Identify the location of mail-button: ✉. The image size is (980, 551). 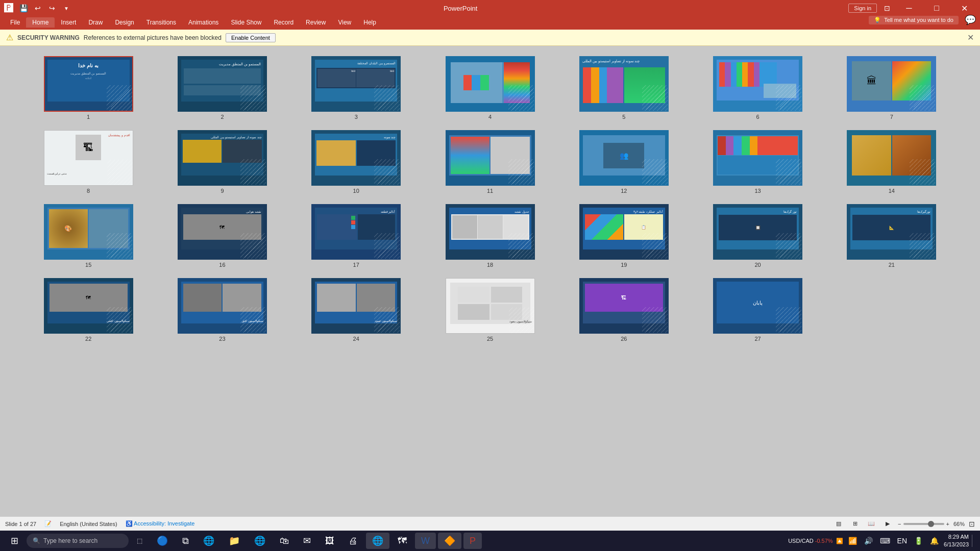
(307, 541).